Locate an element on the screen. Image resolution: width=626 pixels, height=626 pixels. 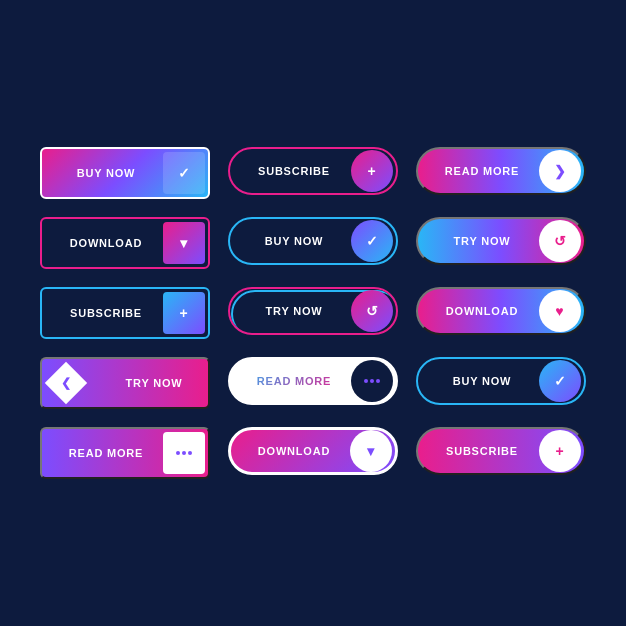
buy-now-label-4: BUY NOW is located at coordinates (477, 381).